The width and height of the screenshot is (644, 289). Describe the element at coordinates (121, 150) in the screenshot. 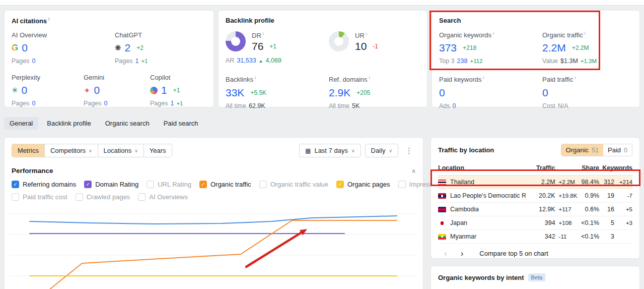

I see `segment-locations: Locations∨` at that location.